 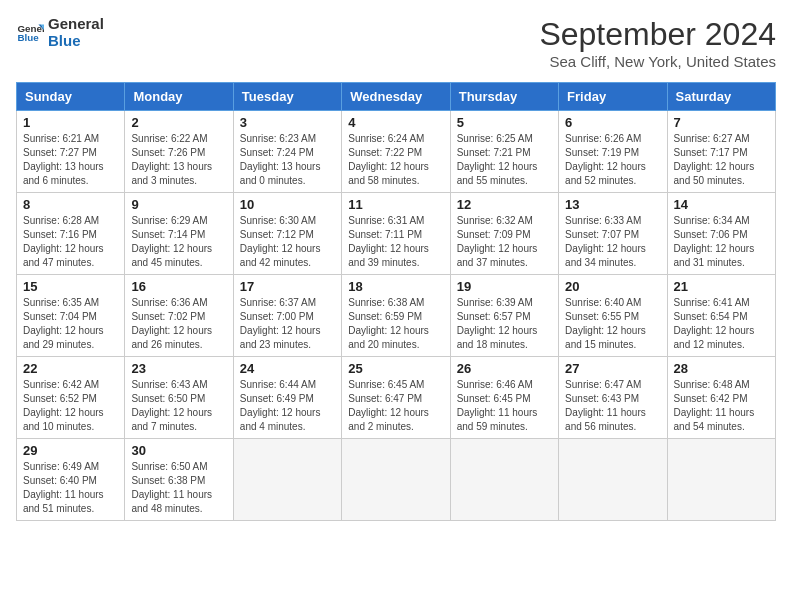 I want to click on day-info: Sunrise: 6:30 AM Sunset: 7:12 PM Dayligh…, so click(x=288, y=242).